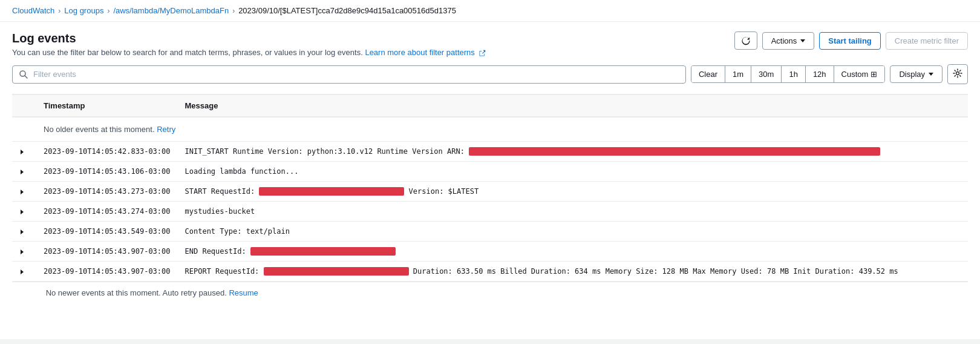  Describe the element at coordinates (490, 293) in the screenshot. I see `no-newer-events-row: No newer events at this moment. Auto ret…` at that location.